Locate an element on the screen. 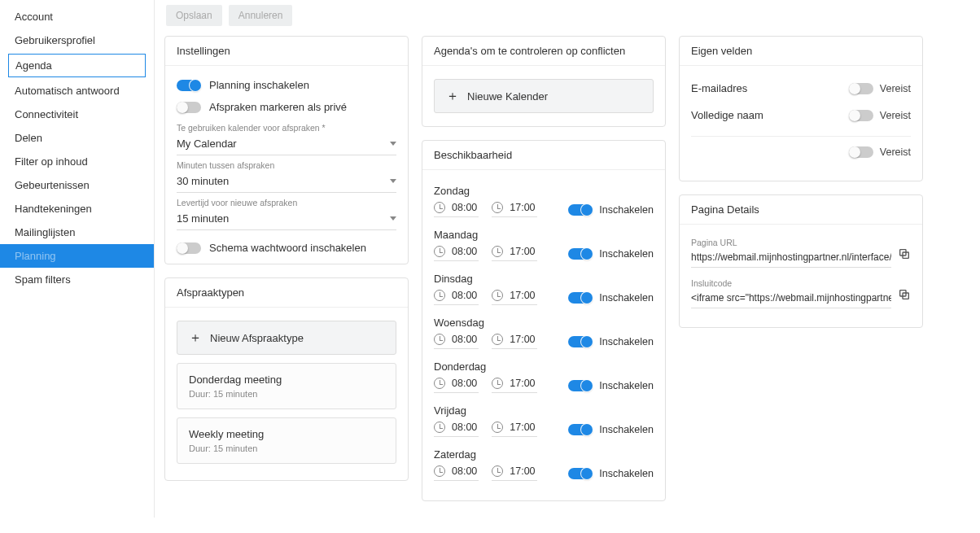 The image size is (980, 533). sidebar-item-spam: Spam filters is located at coordinates (77, 280).